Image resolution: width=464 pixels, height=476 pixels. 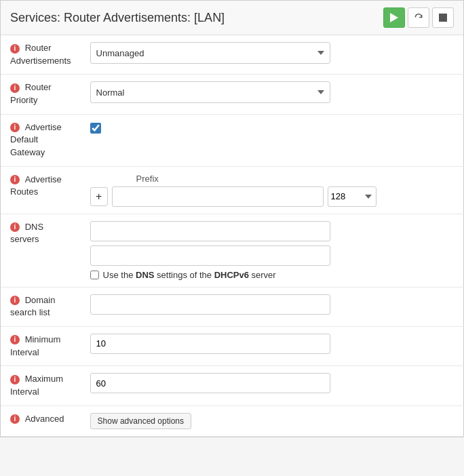 What do you see at coordinates (15, 49) in the screenshot?
I see `router-advertisements-info-icon: i` at bounding box center [15, 49].